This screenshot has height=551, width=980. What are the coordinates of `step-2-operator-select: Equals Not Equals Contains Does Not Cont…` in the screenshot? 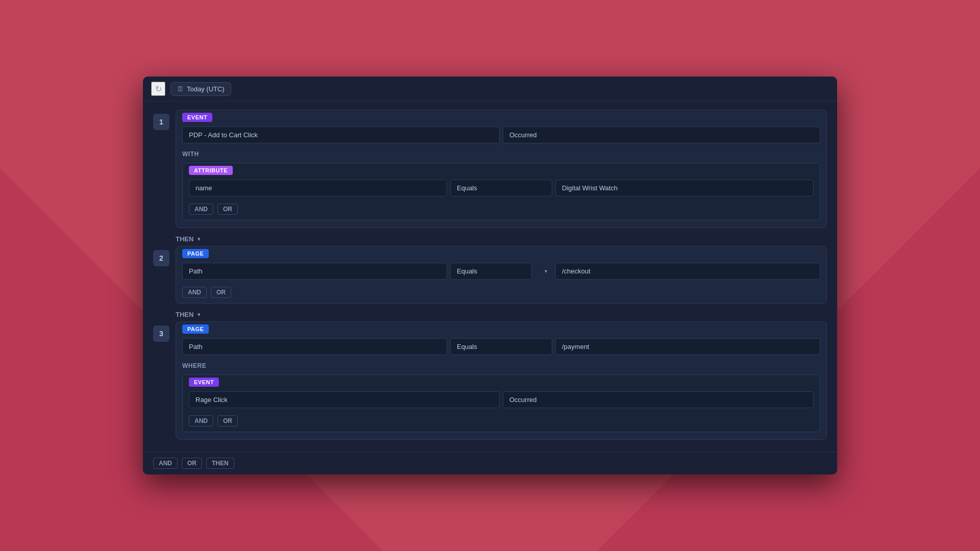 It's located at (491, 271).